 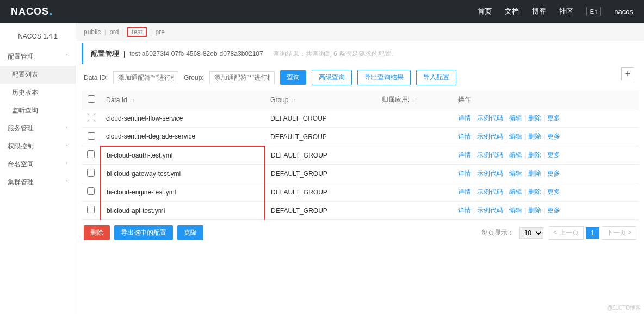 I want to click on tab-pre: pre, so click(x=160, y=32).